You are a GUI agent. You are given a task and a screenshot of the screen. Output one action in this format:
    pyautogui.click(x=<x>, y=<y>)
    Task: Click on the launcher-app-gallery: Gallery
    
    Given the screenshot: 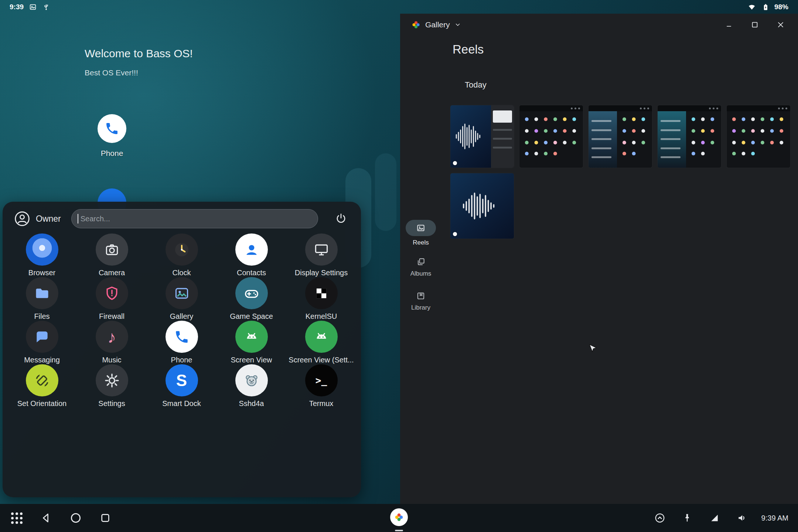 What is the action you would take?
    pyautogui.click(x=182, y=299)
    